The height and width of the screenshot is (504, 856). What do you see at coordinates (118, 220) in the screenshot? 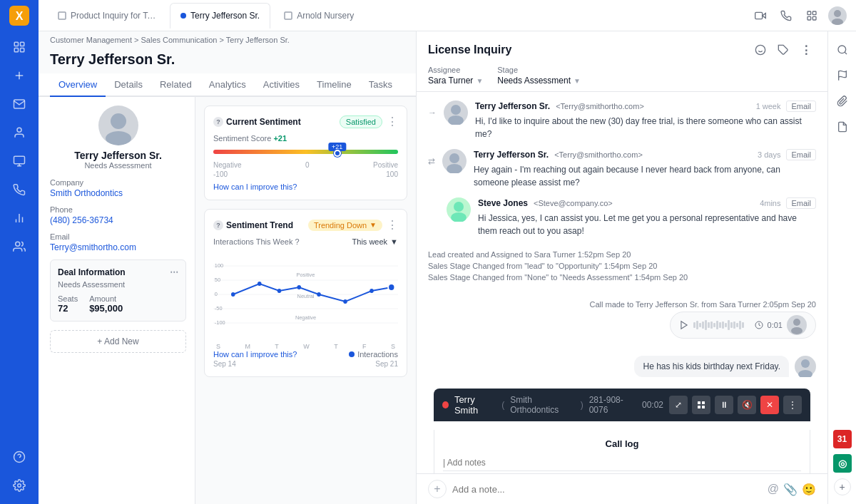
I see `phone-value: (480) 256-36734` at bounding box center [118, 220].